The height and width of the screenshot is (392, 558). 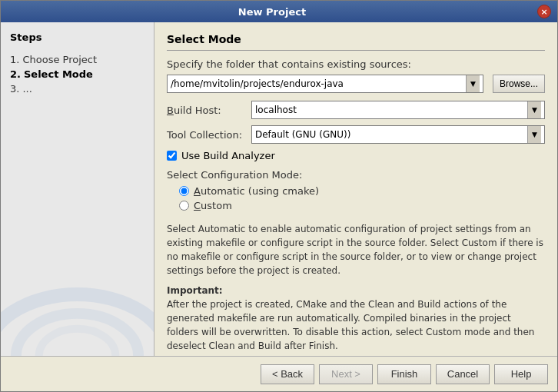 I want to click on tool-collection-combo: Default (GNU (GNU)) ▼, so click(x=398, y=135).